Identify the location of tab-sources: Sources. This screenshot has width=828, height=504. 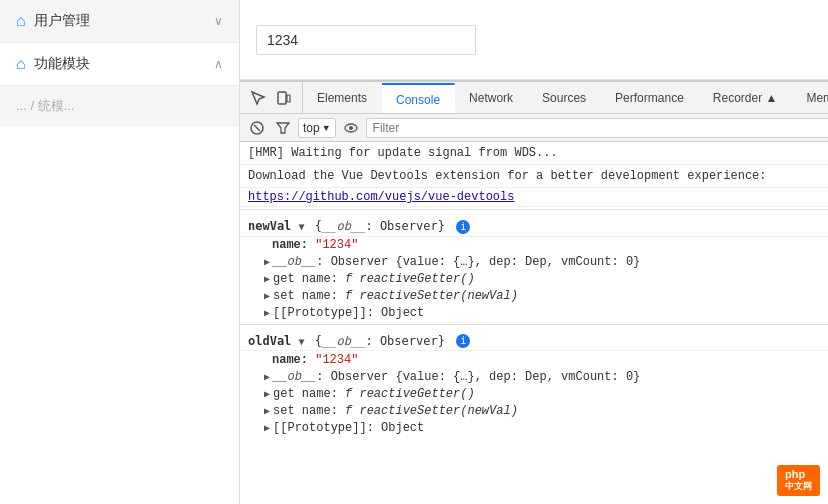
(564, 98).